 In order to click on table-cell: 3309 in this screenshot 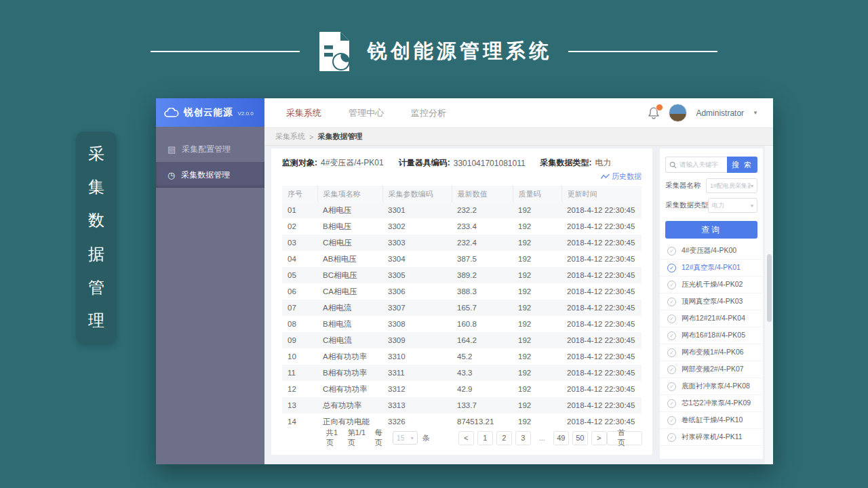, I will do `click(417, 340)`.